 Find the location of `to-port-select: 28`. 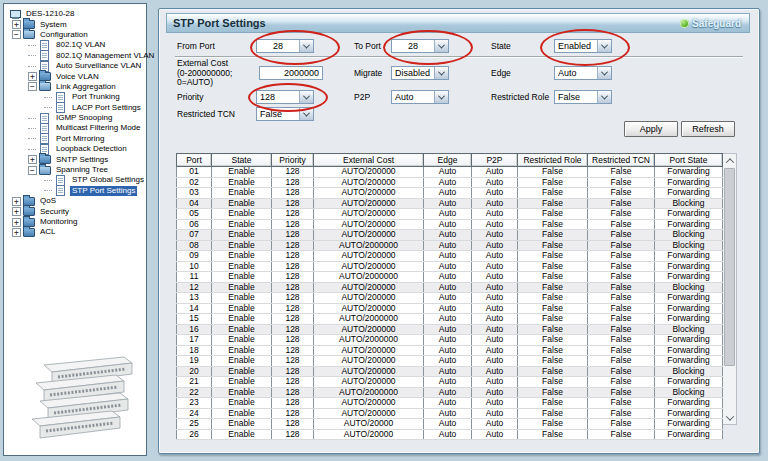

to-port-select: 28 is located at coordinates (420, 46).